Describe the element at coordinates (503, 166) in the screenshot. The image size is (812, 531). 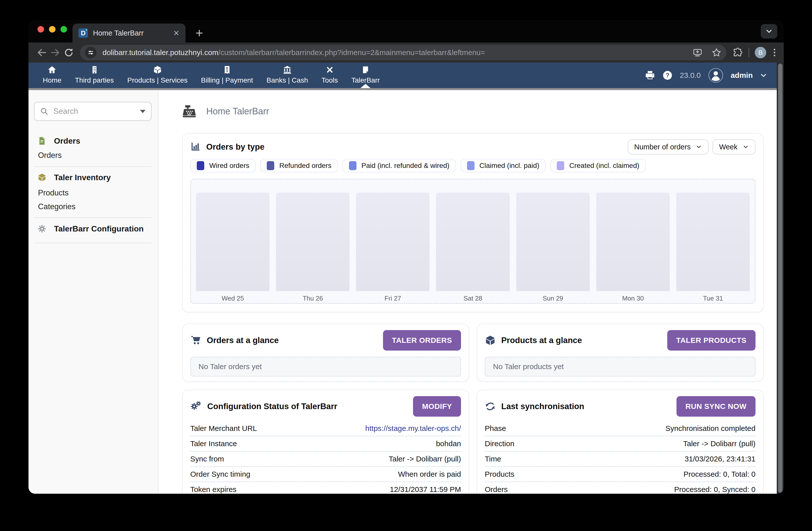
I see `legend-item: Claimed (incl. paid)` at that location.